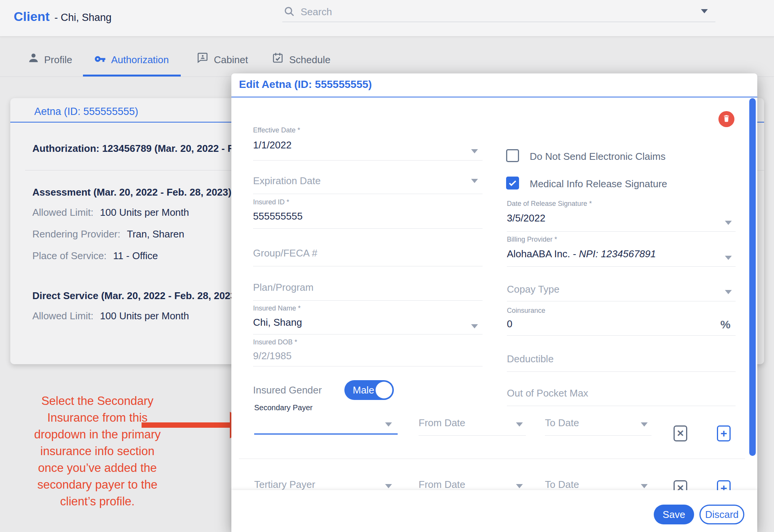 The height and width of the screenshot is (532, 774). What do you see at coordinates (722, 514) in the screenshot?
I see `discard-button: Discard` at bounding box center [722, 514].